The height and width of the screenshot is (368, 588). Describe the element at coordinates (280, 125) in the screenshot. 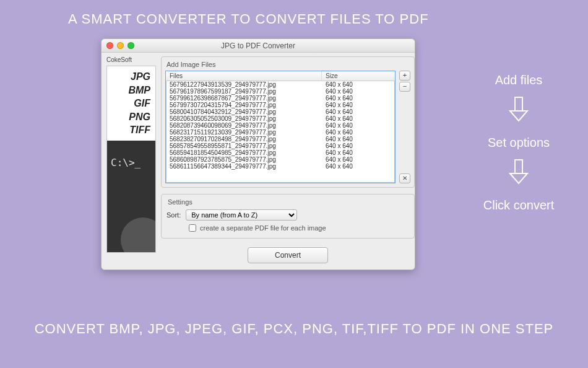

I see `table-row: 568208739460098069_294979777.jpg640 x 64…` at that location.